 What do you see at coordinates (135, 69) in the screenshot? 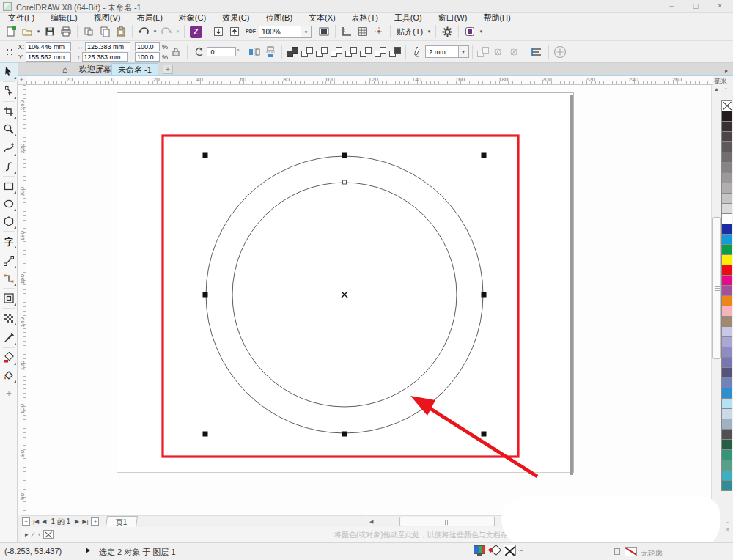
I see `tab-document: 未命名 -1` at bounding box center [135, 69].